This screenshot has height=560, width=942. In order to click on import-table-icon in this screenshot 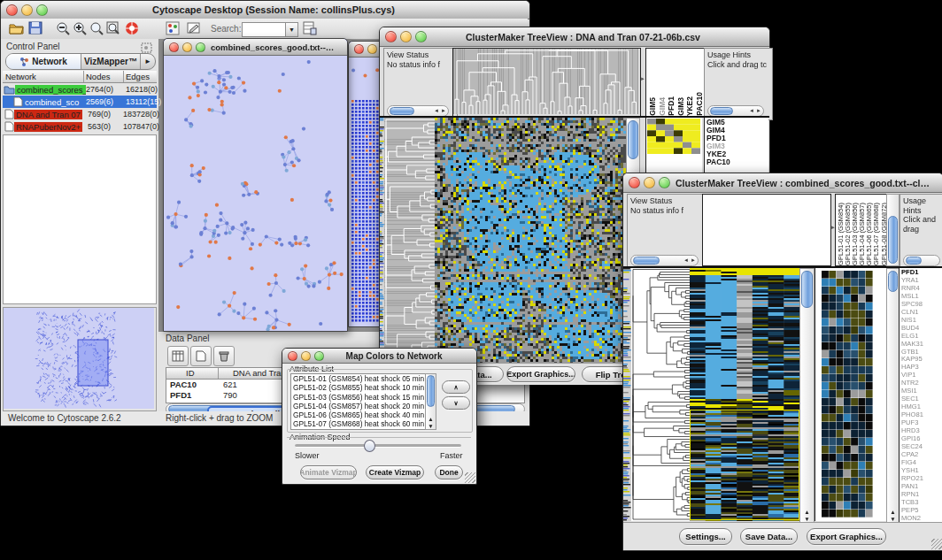, I will do `click(310, 30)`.